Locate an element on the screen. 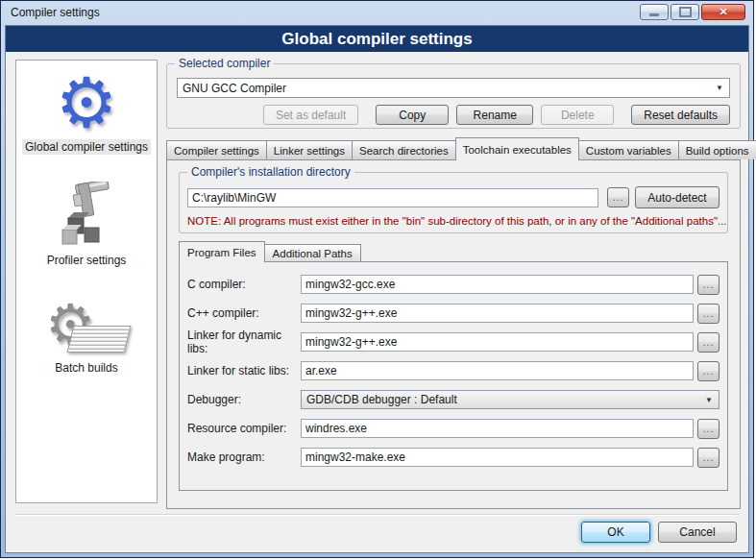  rename-button: Rename is located at coordinates (495, 115).